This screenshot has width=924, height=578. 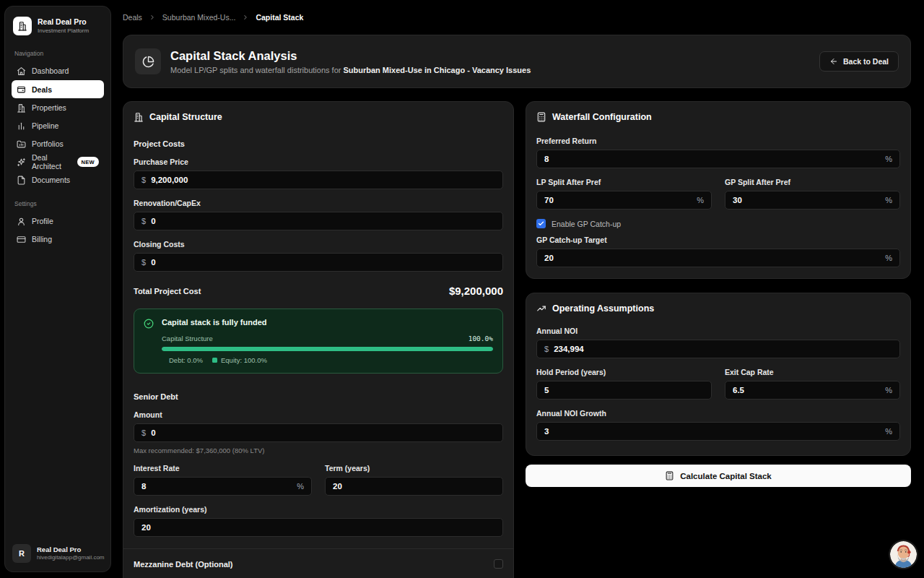 I want to click on capital-bar-label: Capital Structure, so click(x=188, y=338).